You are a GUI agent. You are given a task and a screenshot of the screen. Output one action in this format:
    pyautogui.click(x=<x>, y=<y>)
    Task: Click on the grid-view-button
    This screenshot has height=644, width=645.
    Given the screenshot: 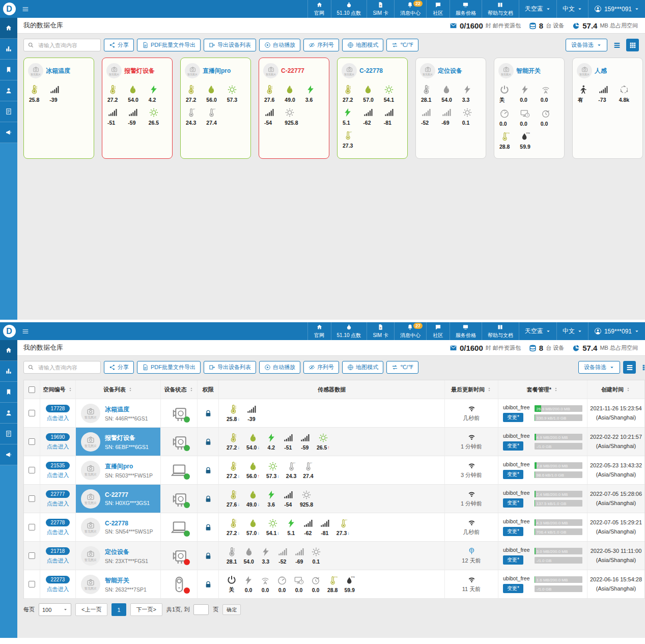 What is the action you would take?
    pyautogui.click(x=642, y=368)
    